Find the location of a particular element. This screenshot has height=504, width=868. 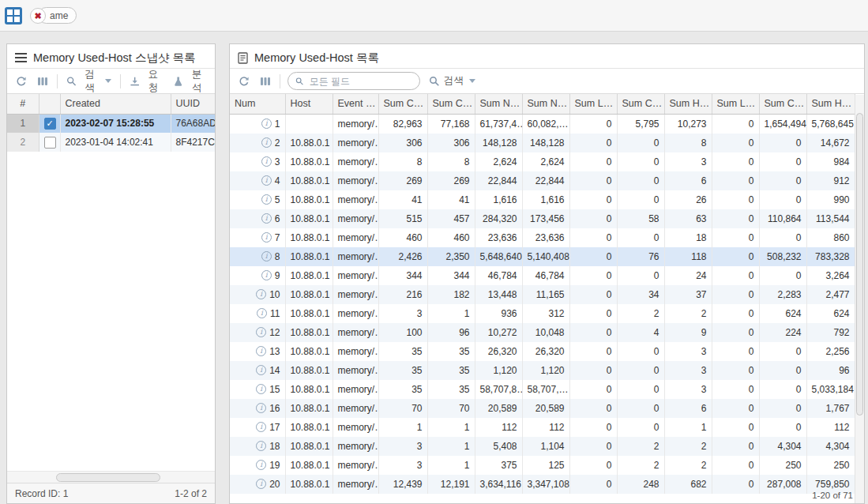

remove-filter-icon: ✖ is located at coordinates (38, 16).